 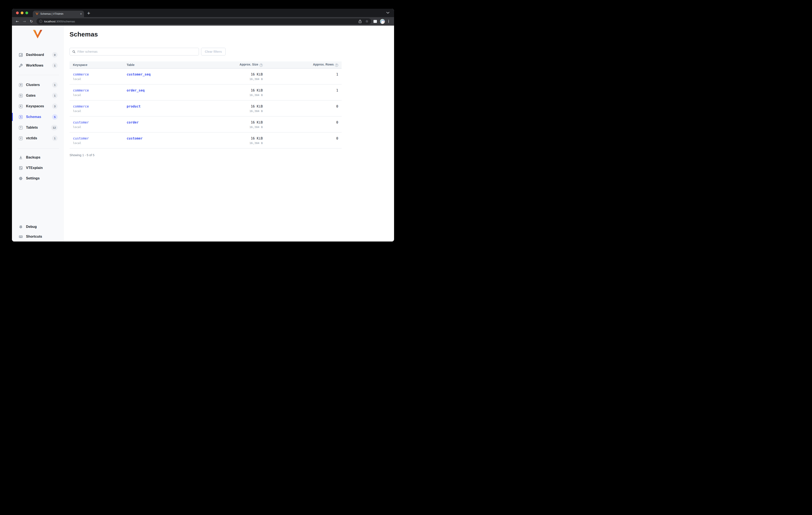 I want to click on table-link: corder, so click(x=133, y=123).